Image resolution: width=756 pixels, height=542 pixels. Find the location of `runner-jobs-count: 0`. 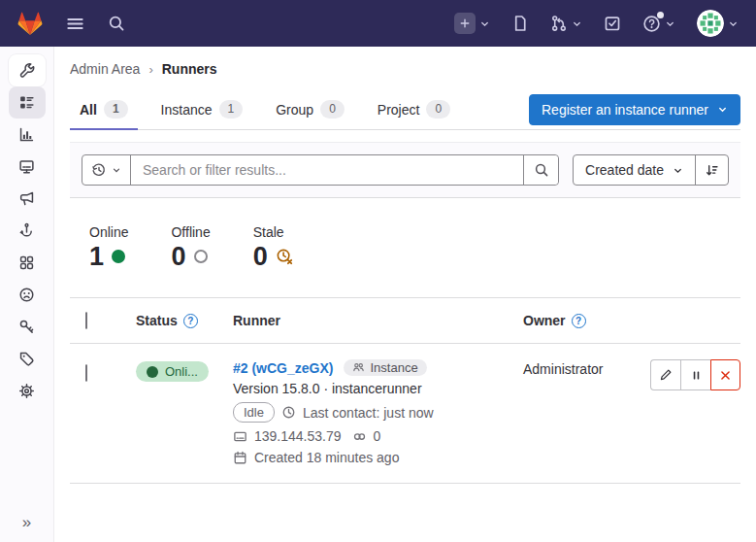

runner-jobs-count: 0 is located at coordinates (378, 436).